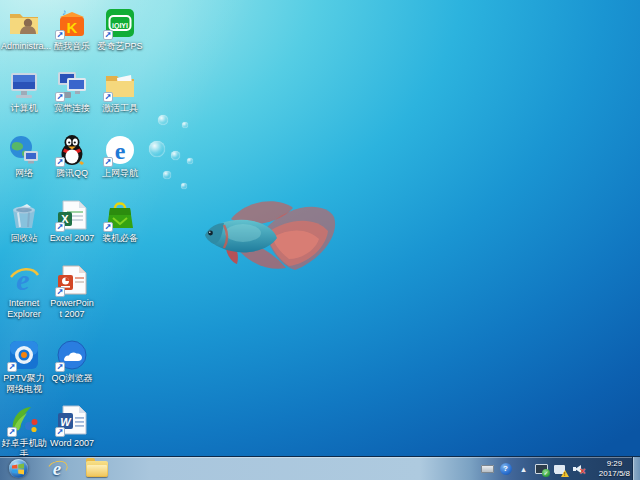 The height and width of the screenshot is (480, 640). What do you see at coordinates (120, 23) in the screenshot?
I see `iqiyi-icon: iQIYI ➚` at bounding box center [120, 23].